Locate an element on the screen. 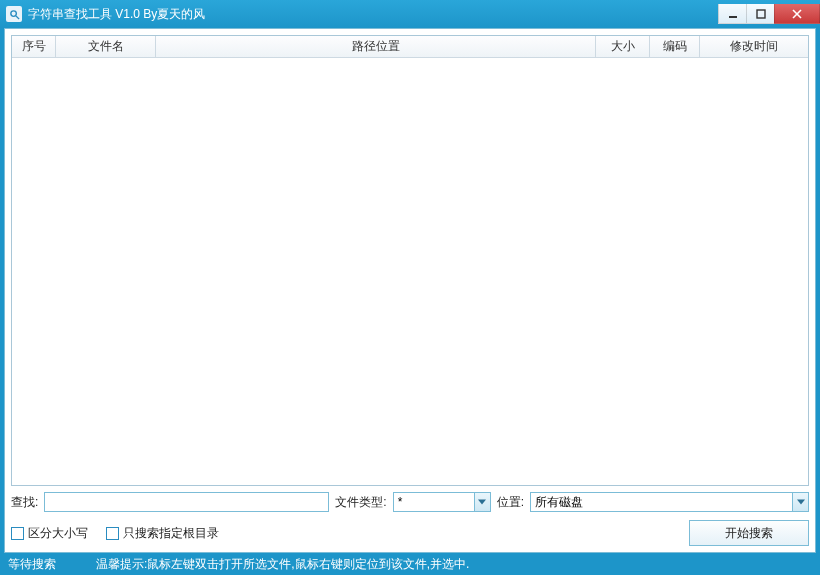 This screenshot has width=820, height=575. filetype-dropdown-button is located at coordinates (482, 502).